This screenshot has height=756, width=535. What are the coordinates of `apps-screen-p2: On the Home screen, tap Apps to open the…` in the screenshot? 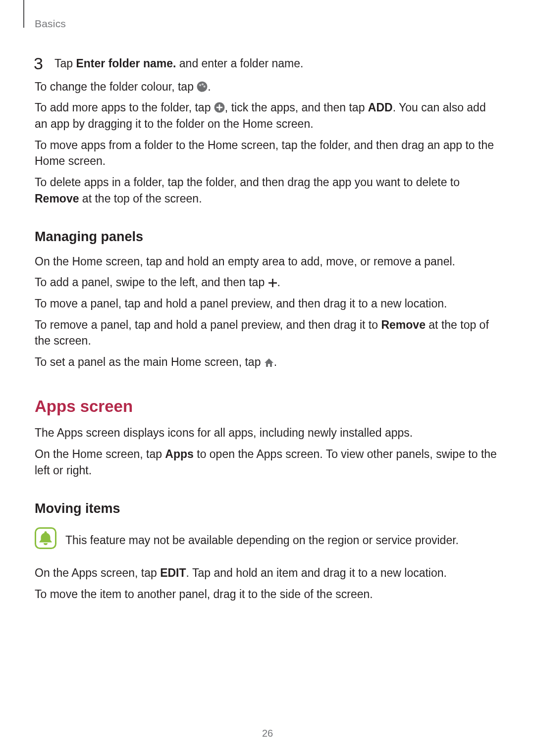 It's located at (268, 462).